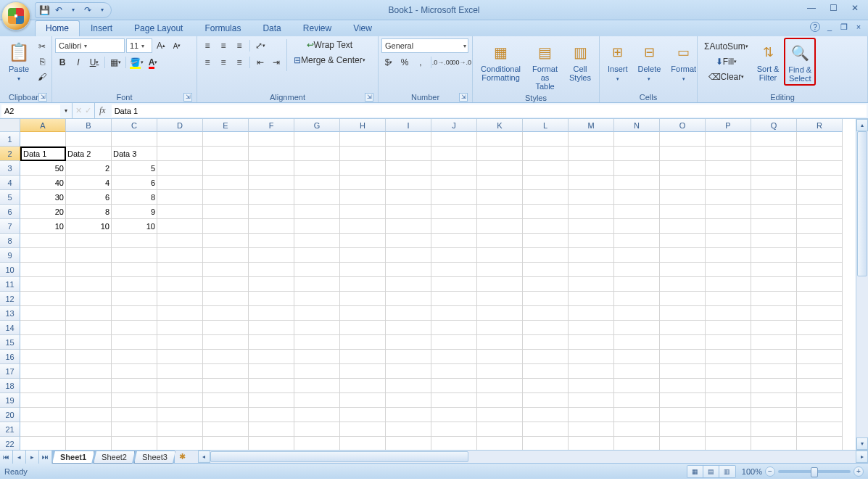 The image size is (868, 481). What do you see at coordinates (774, 197) in the screenshot?
I see `cell-Q5` at bounding box center [774, 197].